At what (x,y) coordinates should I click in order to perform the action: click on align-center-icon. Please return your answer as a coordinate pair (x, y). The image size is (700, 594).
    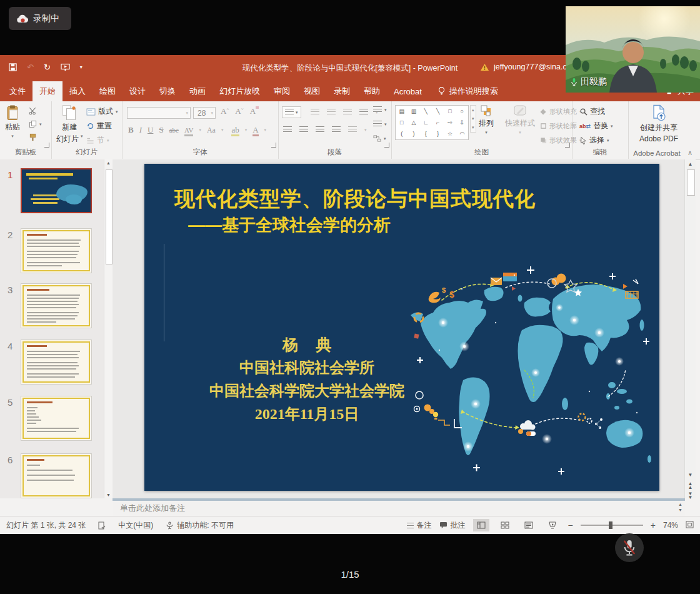
    Looking at the image, I should click on (304, 130).